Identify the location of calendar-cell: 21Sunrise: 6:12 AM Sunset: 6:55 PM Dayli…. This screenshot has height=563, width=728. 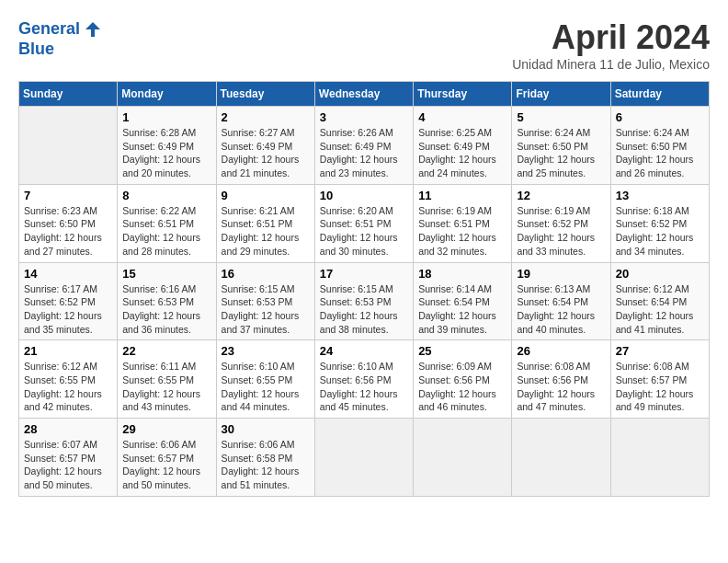
(68, 379).